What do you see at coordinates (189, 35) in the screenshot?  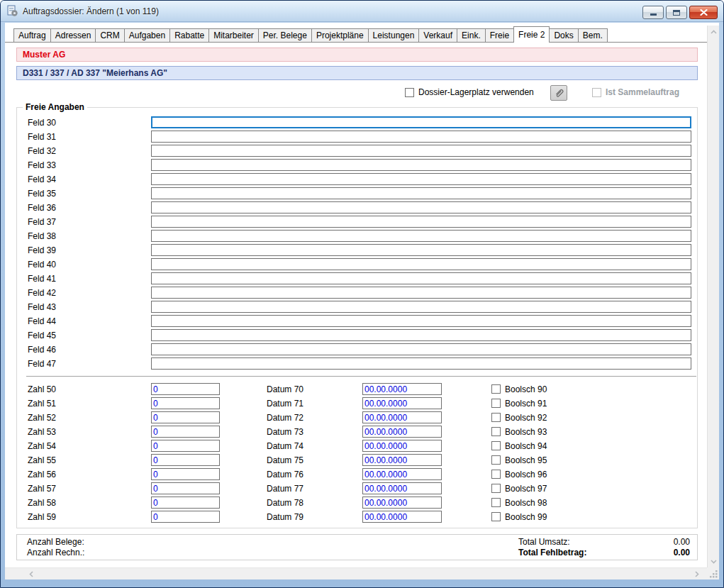 I see `tab: Rabatte` at bounding box center [189, 35].